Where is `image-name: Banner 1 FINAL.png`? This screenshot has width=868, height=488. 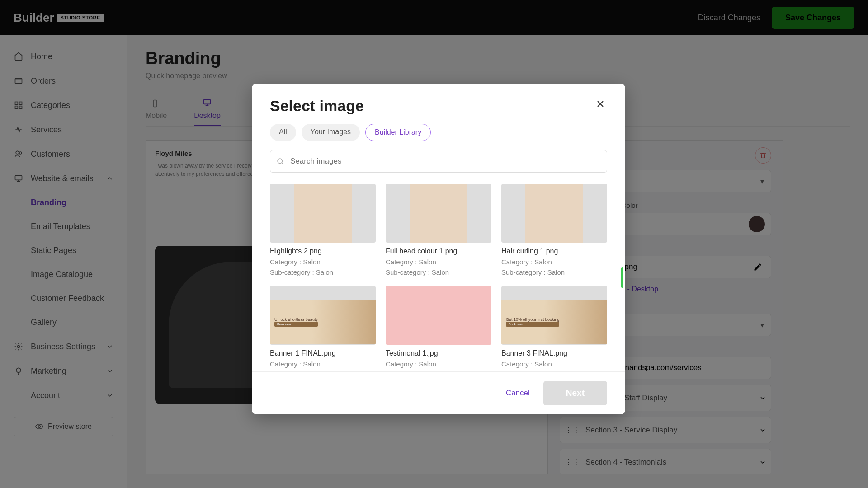
image-name: Banner 1 FINAL.png is located at coordinates (323, 353).